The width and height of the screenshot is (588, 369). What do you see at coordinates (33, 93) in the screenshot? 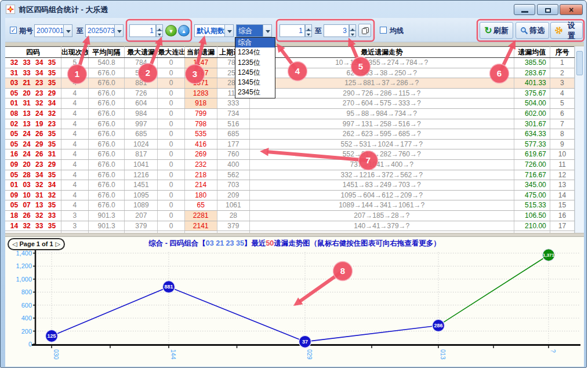
I see `cell-code: 05 20 23 29` at bounding box center [33, 93].